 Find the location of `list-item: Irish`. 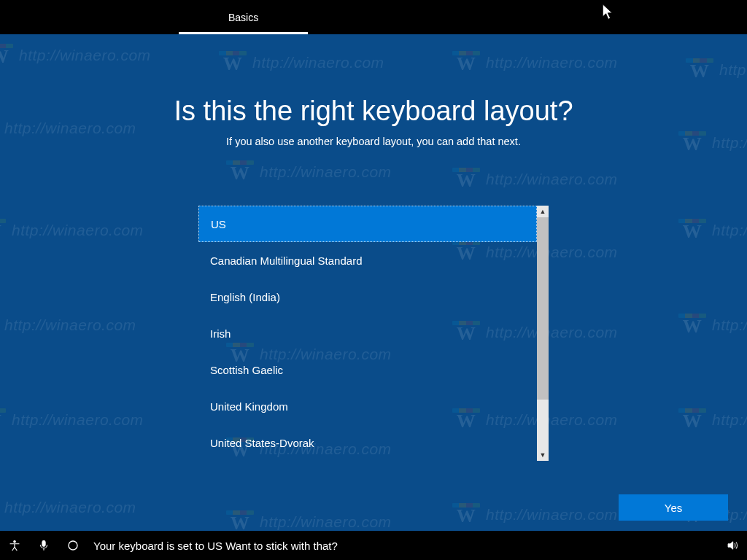

list-item: Irish is located at coordinates (368, 333).